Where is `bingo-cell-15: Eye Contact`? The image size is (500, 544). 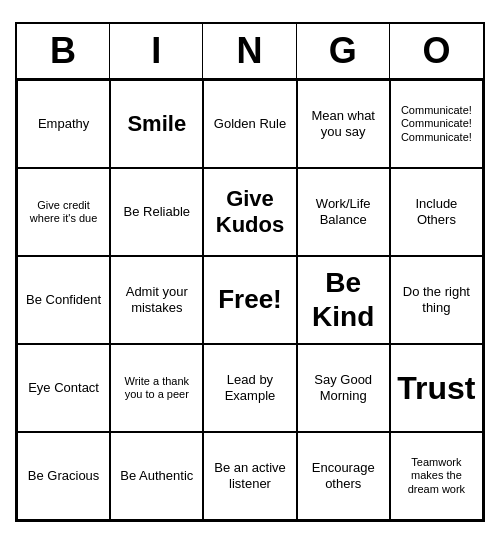
bingo-cell-15: Eye Contact is located at coordinates (64, 388).